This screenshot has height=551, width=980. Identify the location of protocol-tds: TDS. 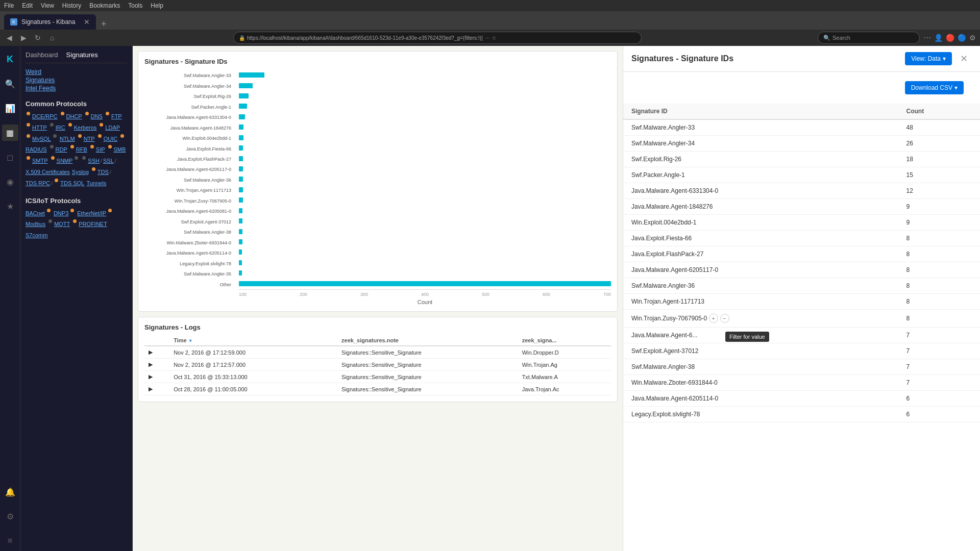
(103, 172).